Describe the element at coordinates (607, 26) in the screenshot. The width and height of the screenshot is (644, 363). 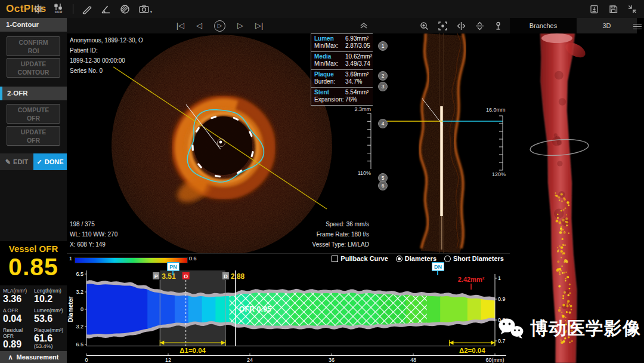
I see `tab-3d: 3D` at that location.